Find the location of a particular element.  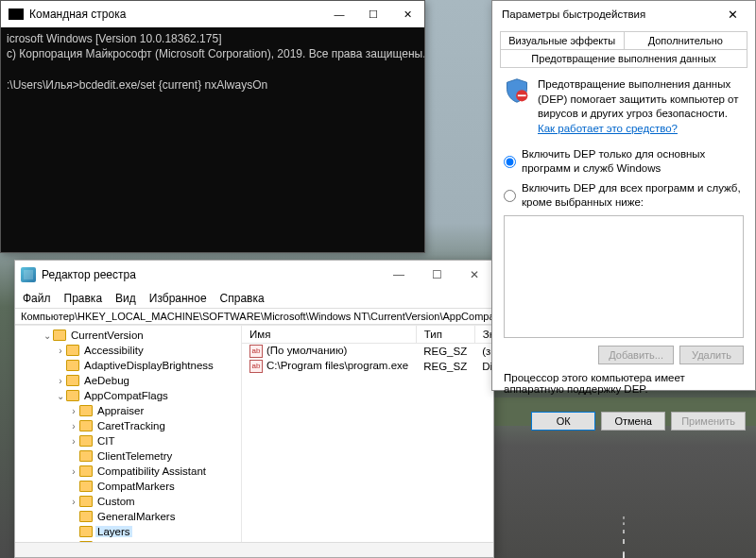

tree-node: ClientTelemetry is located at coordinates (129, 456).